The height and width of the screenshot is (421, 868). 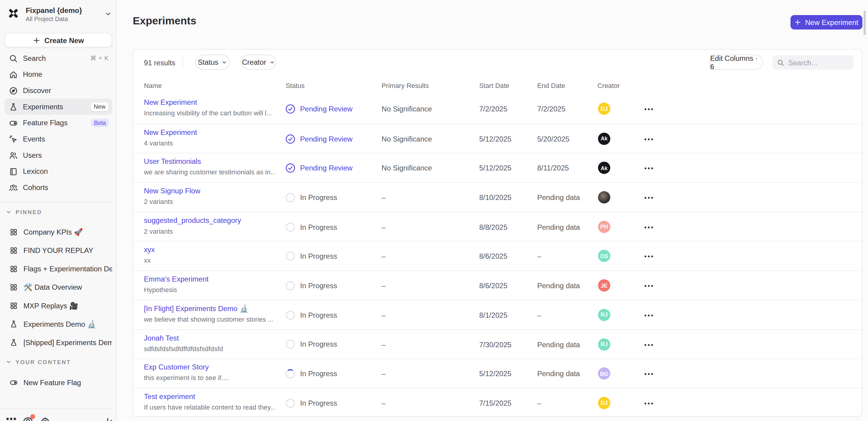 What do you see at coordinates (213, 62) in the screenshot?
I see `status-filter-dropdown: Status` at bounding box center [213, 62].